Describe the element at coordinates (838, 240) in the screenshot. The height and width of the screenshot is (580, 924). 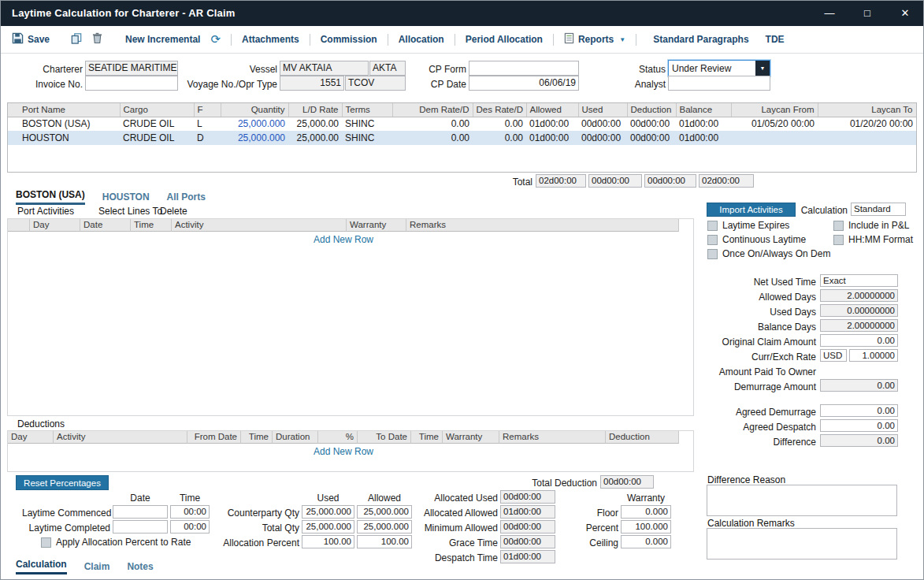
I see `hhmm-format-checkbox` at that location.